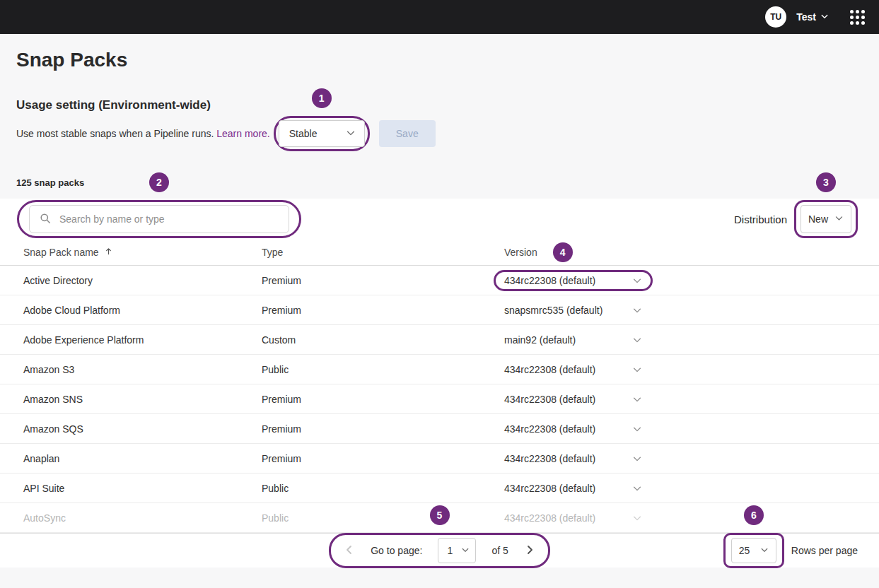  Describe the element at coordinates (440, 550) in the screenshot. I see `table-footer: 5 Go to page: 1 of 5 6` at that location.